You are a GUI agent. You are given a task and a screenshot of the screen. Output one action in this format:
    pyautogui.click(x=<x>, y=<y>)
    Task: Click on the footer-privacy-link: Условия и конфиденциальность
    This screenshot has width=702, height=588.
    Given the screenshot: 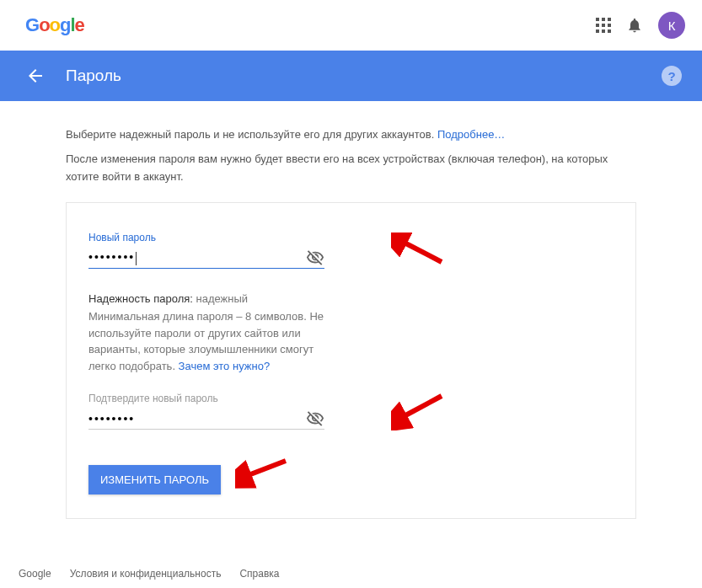 What is the action you would take?
    pyautogui.click(x=146, y=574)
    